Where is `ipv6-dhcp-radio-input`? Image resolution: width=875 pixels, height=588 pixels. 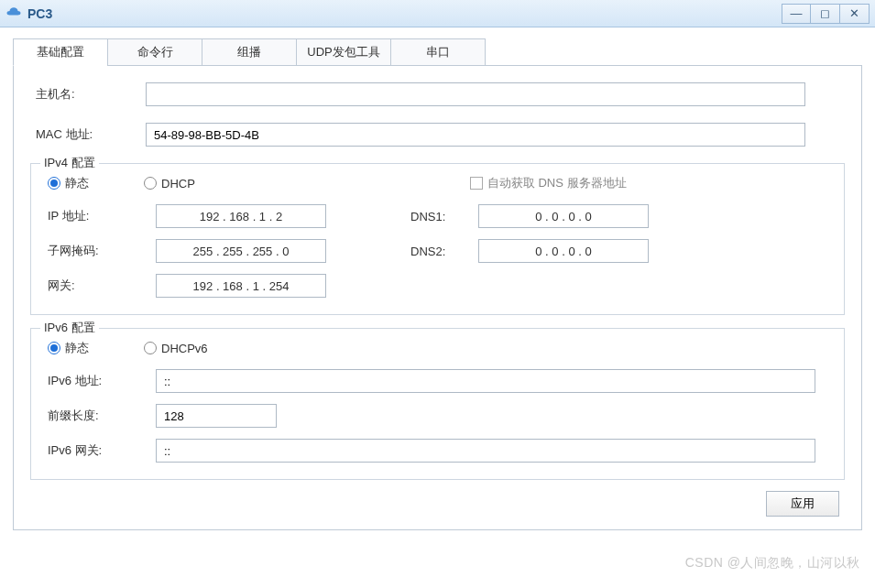
ipv6-dhcp-radio-input is located at coordinates (150, 348).